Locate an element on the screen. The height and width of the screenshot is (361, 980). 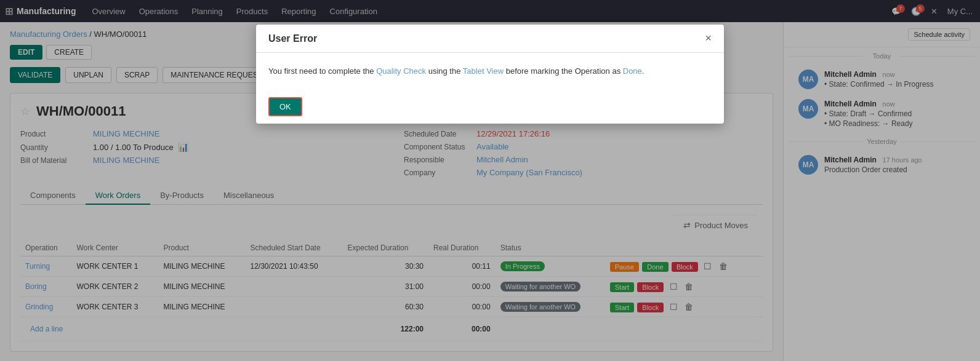
modal-message: You first need to complete the Quality C… is located at coordinates (490, 71).